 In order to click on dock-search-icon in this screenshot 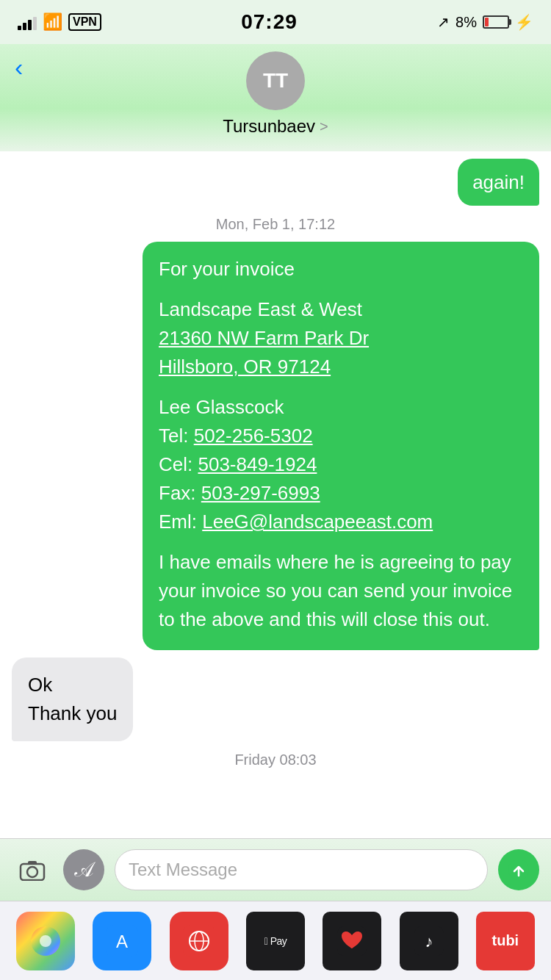, I will do `click(199, 941)`.